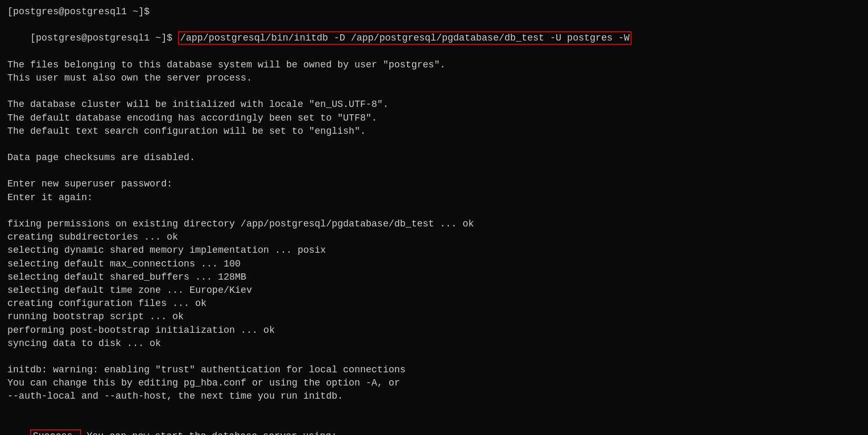  What do you see at coordinates (434, 198) in the screenshot?
I see `terminal-line-13: Enter it again:` at bounding box center [434, 198].